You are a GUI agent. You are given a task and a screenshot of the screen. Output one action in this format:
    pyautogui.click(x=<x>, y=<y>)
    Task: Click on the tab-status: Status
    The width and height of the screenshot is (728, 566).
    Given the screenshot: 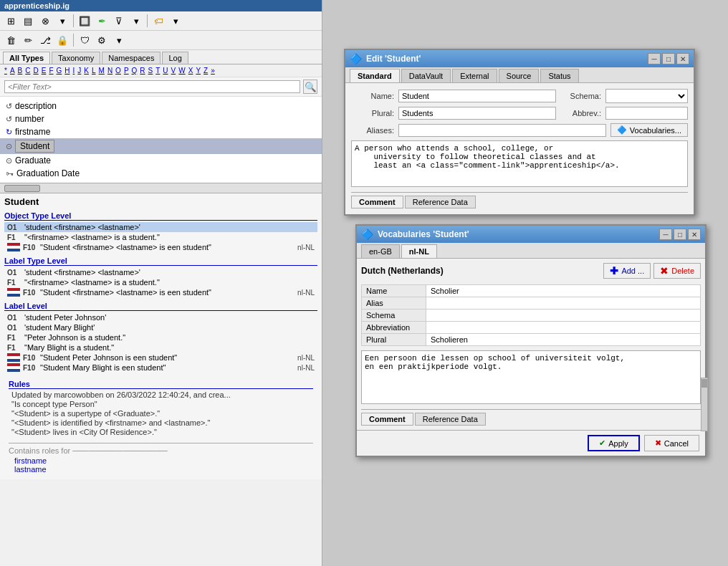 What is the action you would take?
    pyautogui.click(x=559, y=76)
    